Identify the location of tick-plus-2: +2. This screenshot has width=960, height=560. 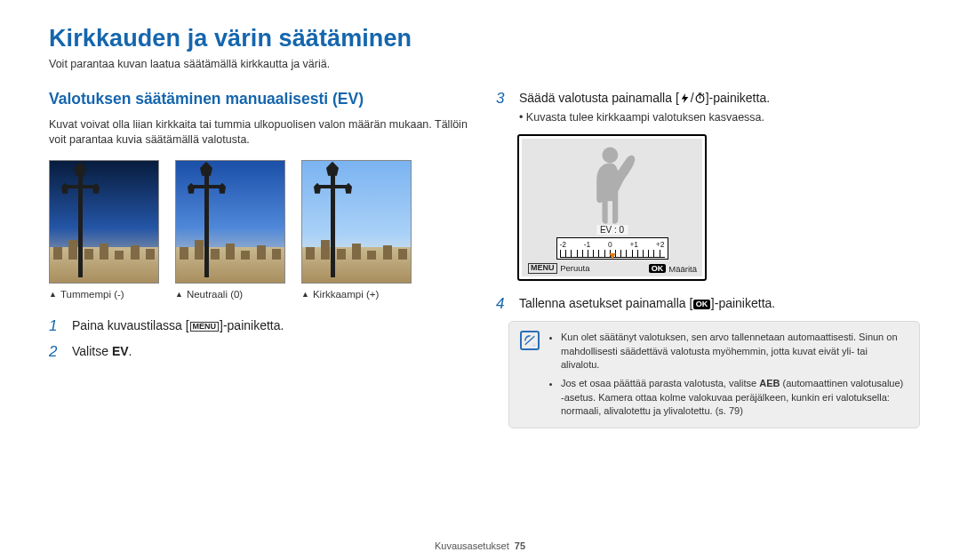
(660, 244).